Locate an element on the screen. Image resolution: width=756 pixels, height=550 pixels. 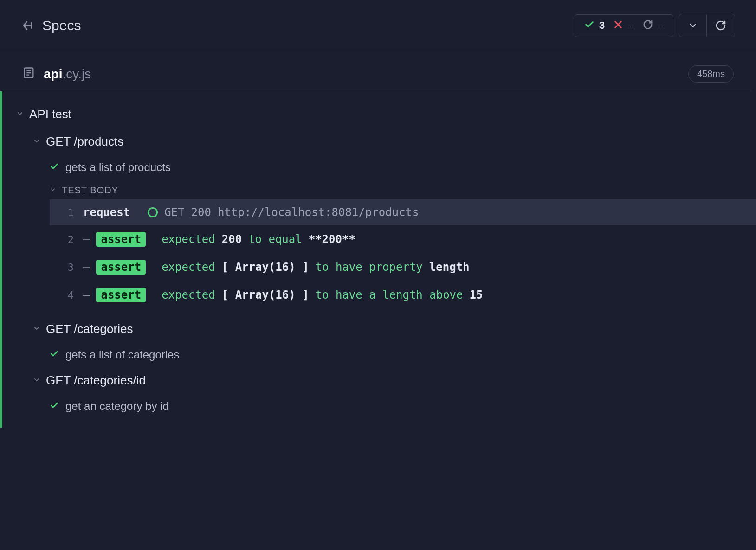
test-body-label: TEST BODY is located at coordinates (90, 190).